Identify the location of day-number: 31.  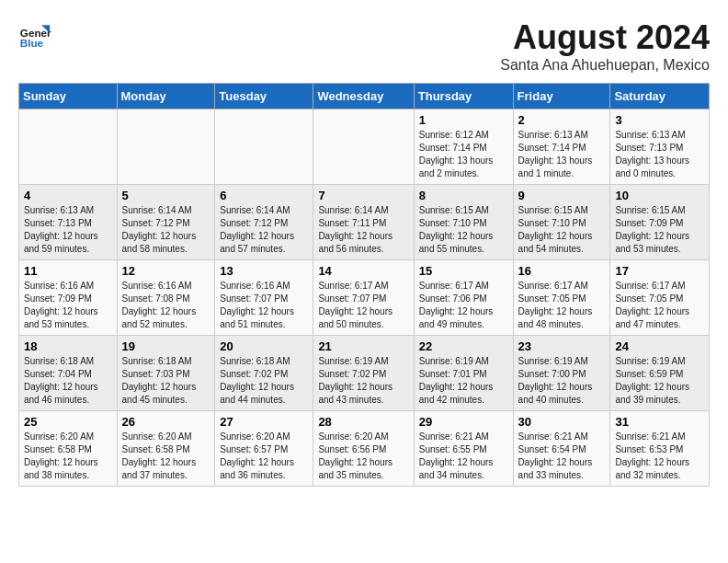
(660, 421).